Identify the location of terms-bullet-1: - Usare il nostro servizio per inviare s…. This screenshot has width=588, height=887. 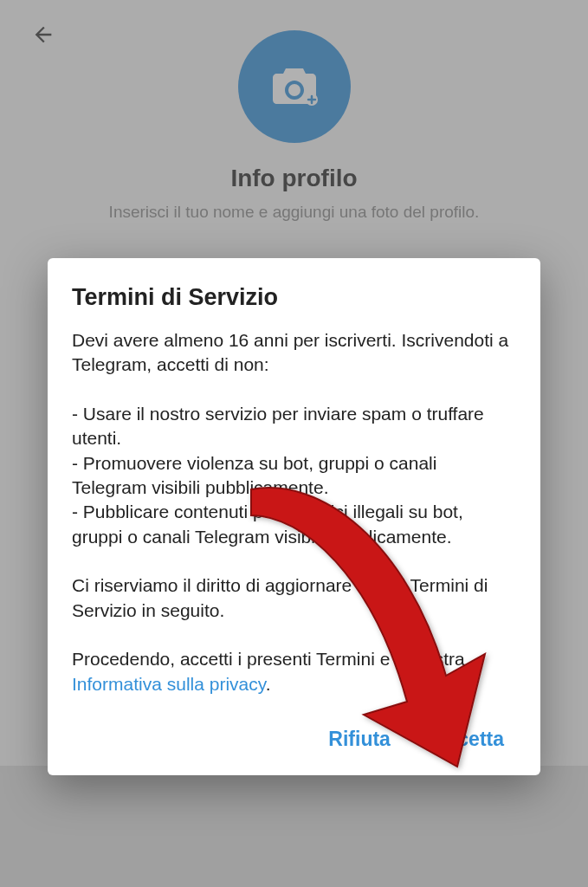
(278, 426).